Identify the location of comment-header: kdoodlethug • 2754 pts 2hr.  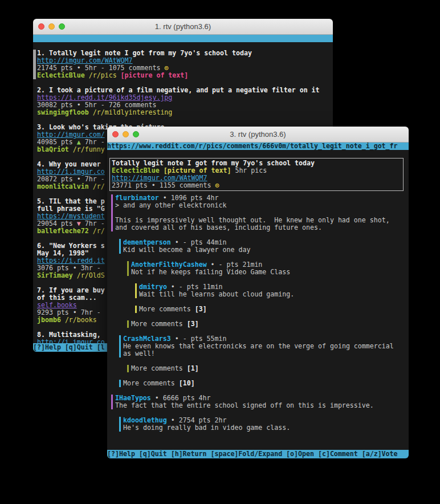
(266, 421).